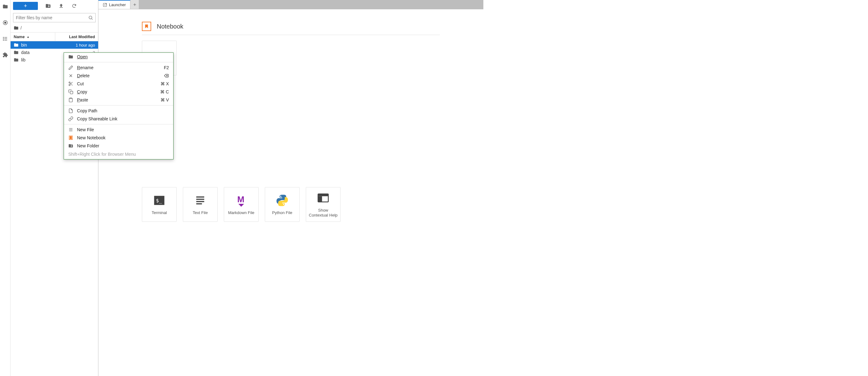  What do you see at coordinates (71, 68) in the screenshot?
I see `pencil-icon` at bounding box center [71, 68].